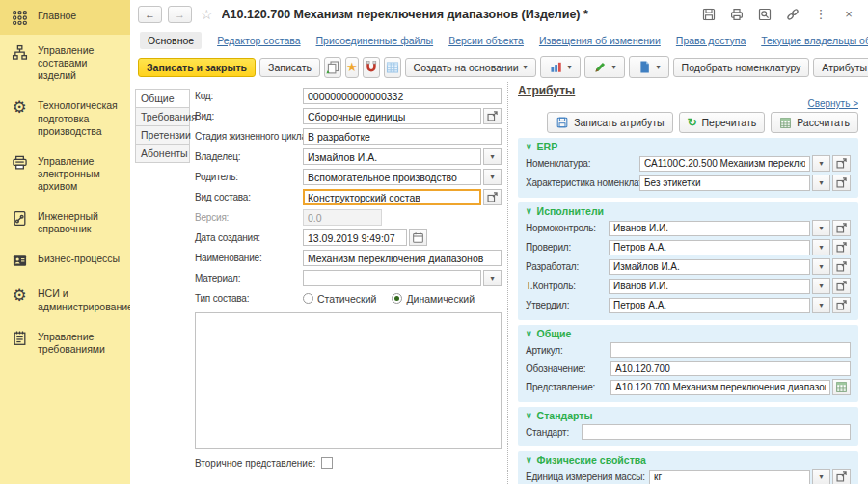 This screenshot has height=484, width=868. What do you see at coordinates (725, 164) in the screenshot?
I see `nomenclature-input` at bounding box center [725, 164].